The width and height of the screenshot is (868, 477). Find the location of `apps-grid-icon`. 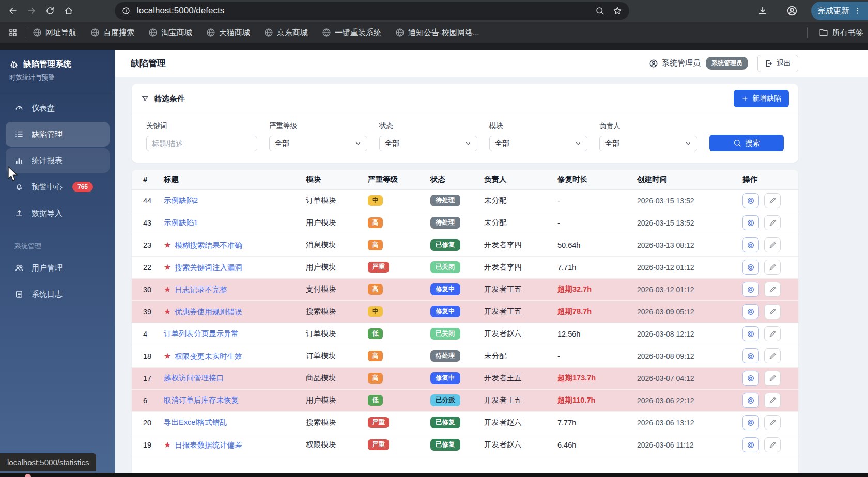

apps-grid-icon is located at coordinates (13, 33).